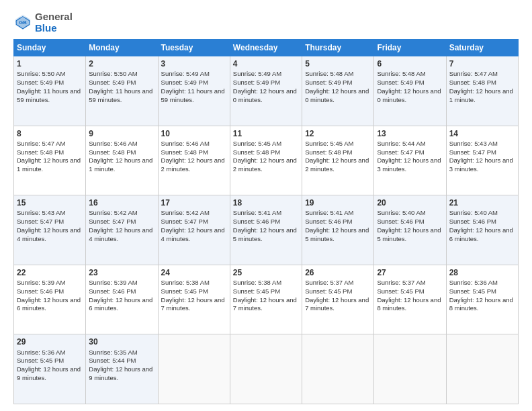 The width and height of the screenshot is (532, 411). I want to click on day-number: 4, so click(266, 64).